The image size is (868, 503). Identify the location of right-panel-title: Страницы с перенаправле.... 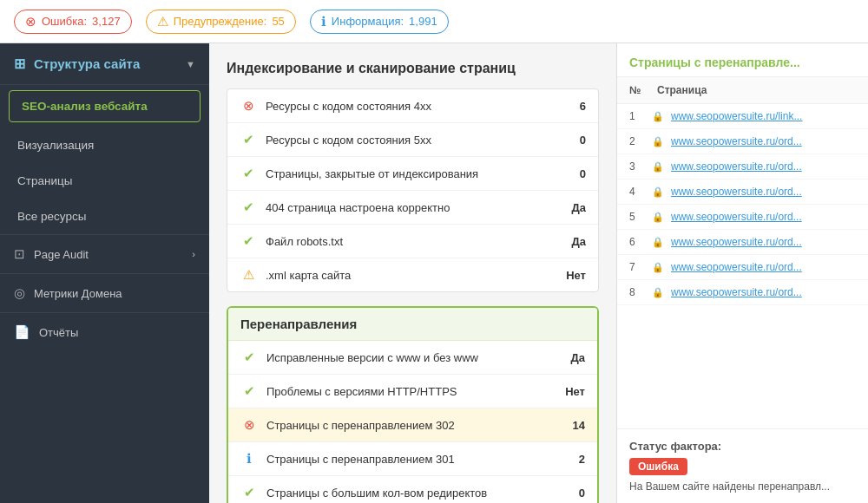
(743, 61).